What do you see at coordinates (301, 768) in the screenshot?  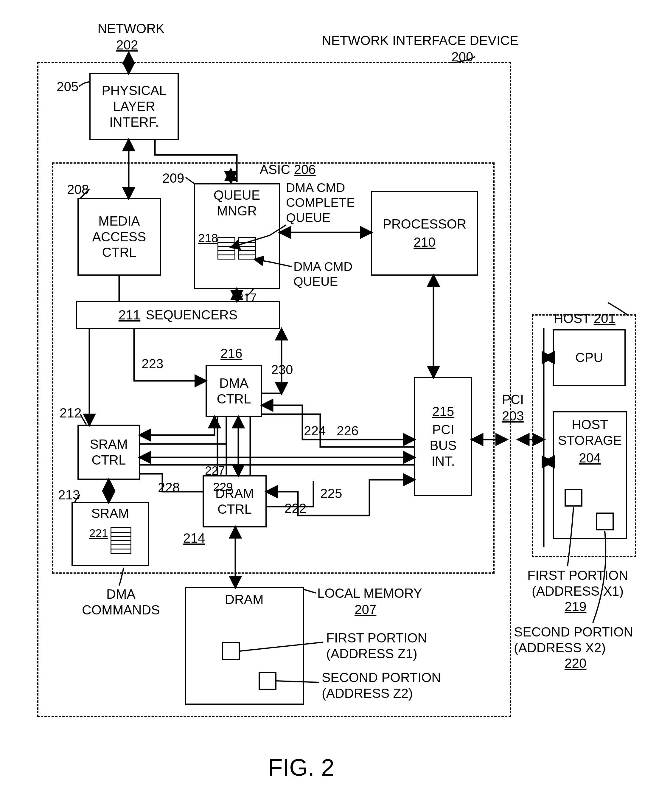 I see `figure-label: FIG. 2` at bounding box center [301, 768].